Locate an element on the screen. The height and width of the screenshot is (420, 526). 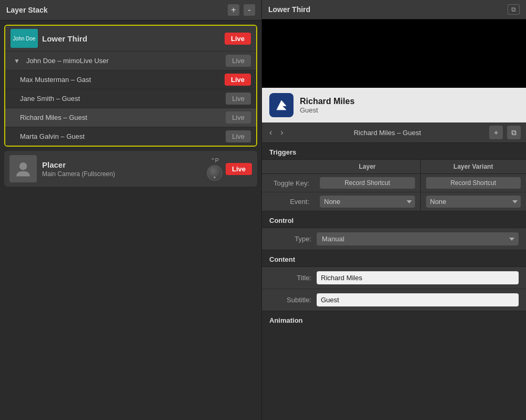
next-variant-button: › is located at coordinates (282, 132).